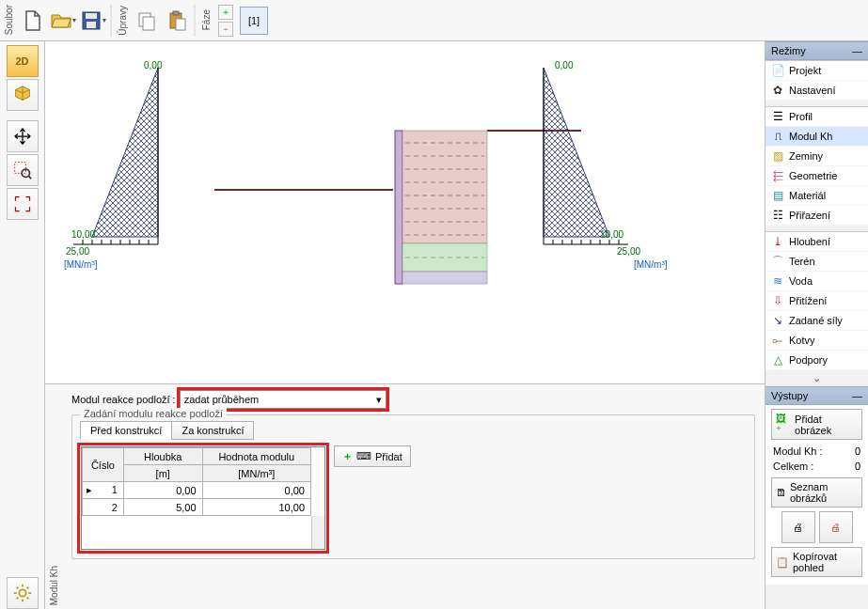  What do you see at coordinates (124, 399) in the screenshot?
I see `module-reaction-label: Modul reakce podloží :` at bounding box center [124, 399].